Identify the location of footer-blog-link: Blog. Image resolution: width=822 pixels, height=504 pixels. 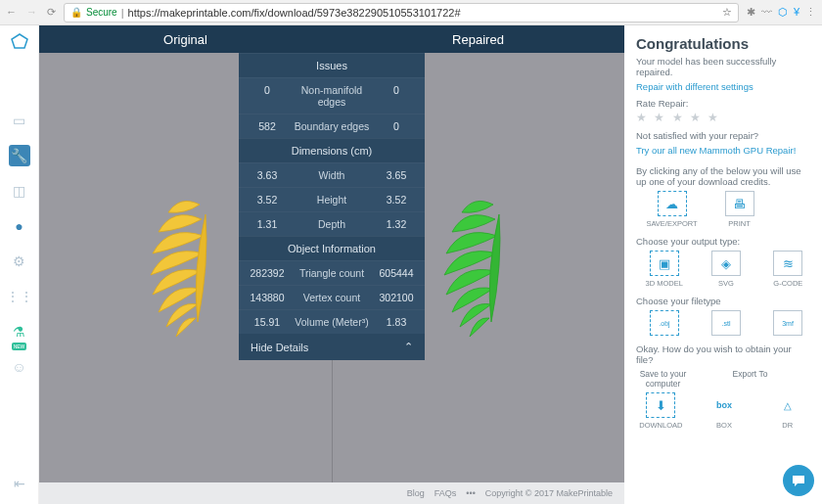
(416, 493).